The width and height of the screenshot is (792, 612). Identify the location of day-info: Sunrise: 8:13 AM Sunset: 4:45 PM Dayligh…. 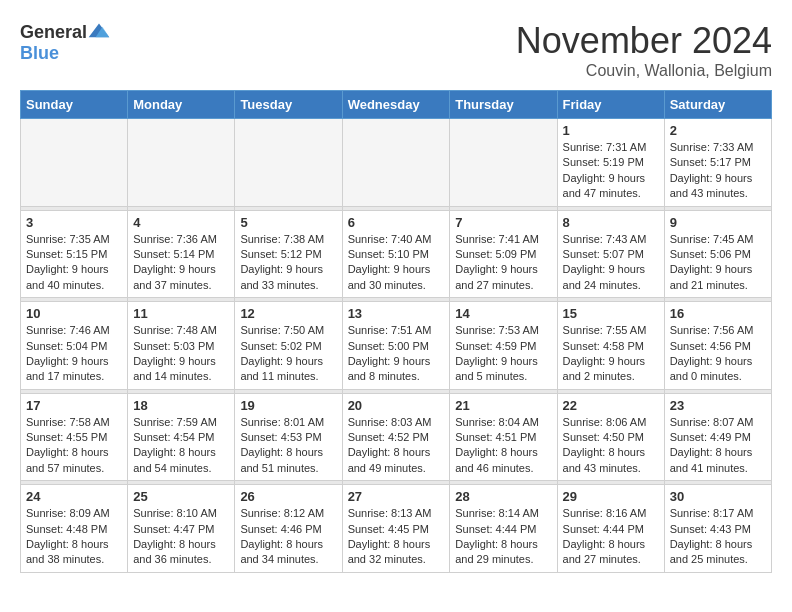
(396, 537).